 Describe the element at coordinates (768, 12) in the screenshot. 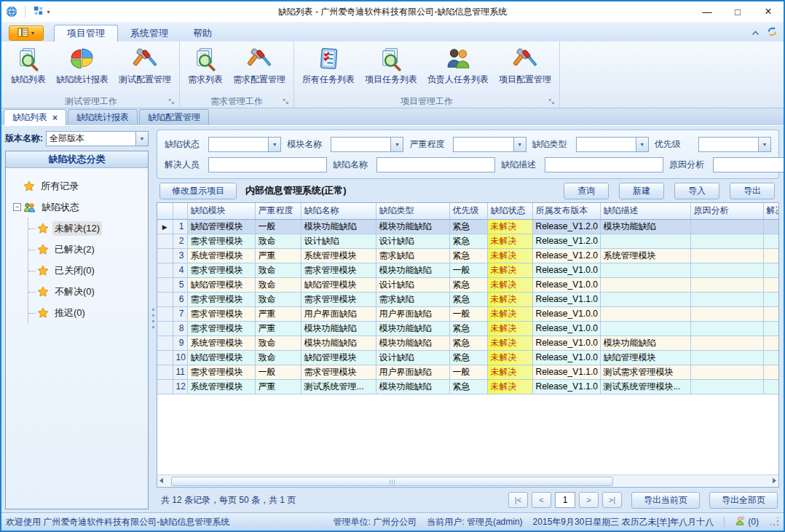

I see `close-button: ×` at that location.